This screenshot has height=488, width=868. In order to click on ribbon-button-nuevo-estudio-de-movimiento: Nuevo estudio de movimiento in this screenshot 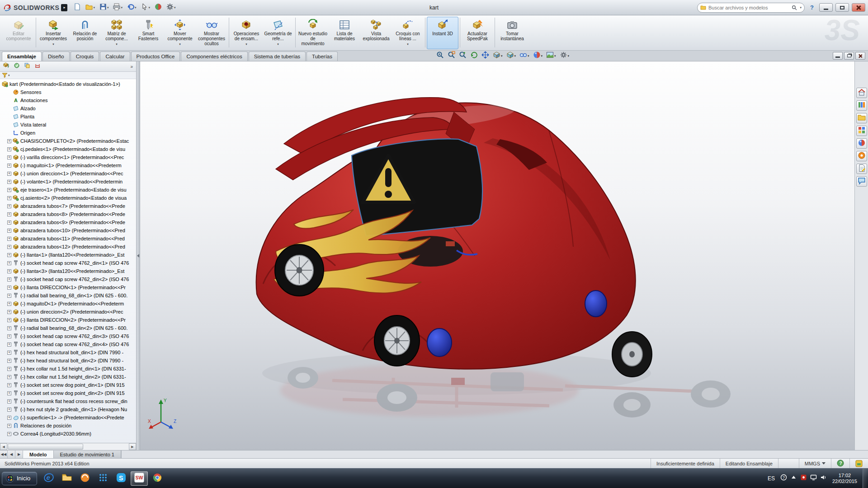, I will do `click(313, 33)`.